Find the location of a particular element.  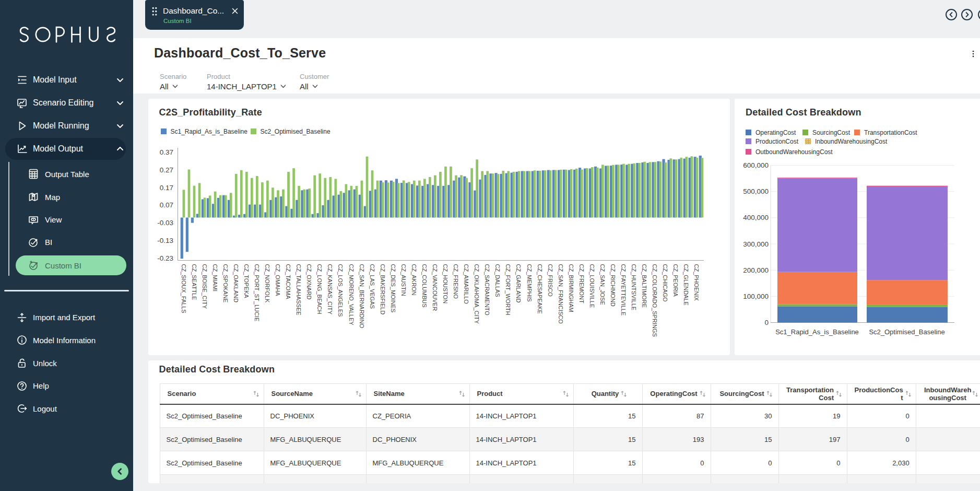

svg-text: CZ_COLUMBUS is located at coordinates (424, 285).